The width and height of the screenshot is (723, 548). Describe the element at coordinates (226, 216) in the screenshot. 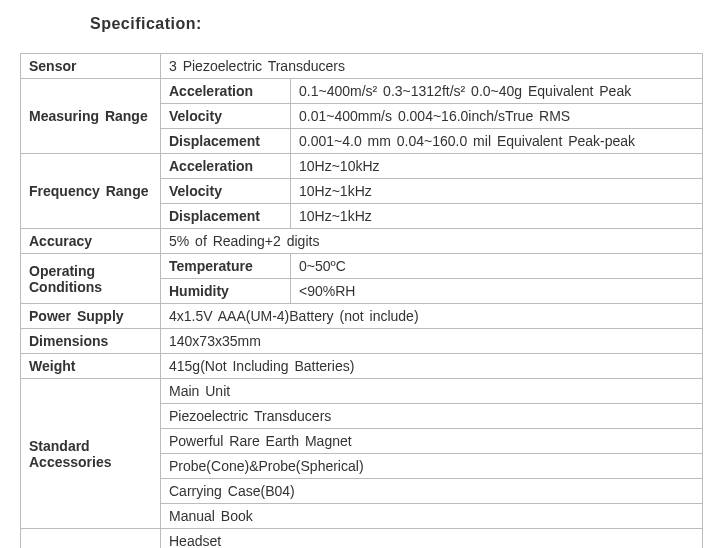

I see `fr-disp-label: Displacement` at that location.